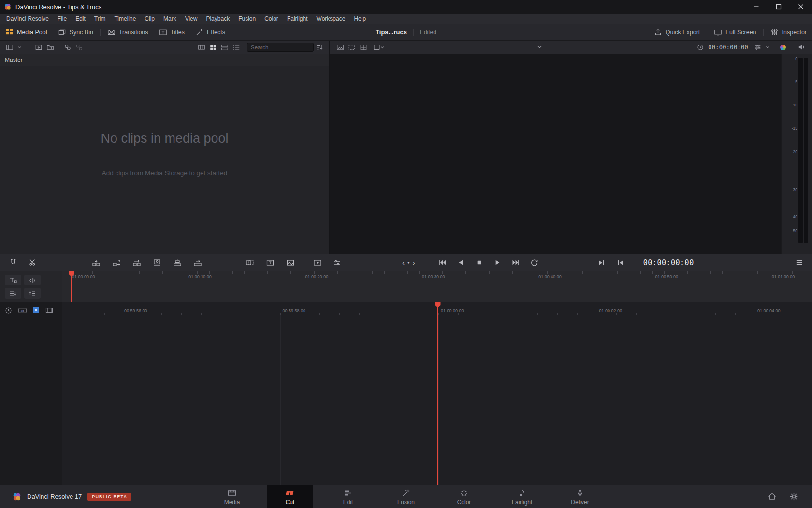  I want to click on play-to-out-button, so click(601, 263).